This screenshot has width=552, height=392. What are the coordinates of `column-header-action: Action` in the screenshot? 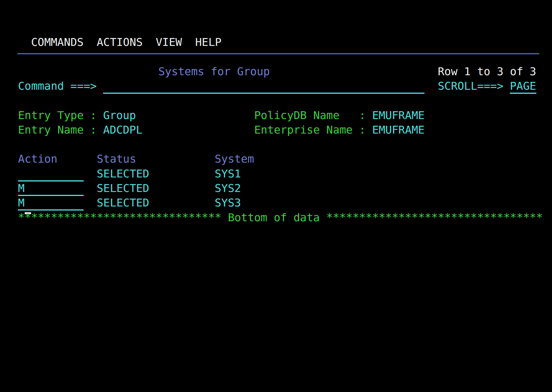 It's located at (38, 159).